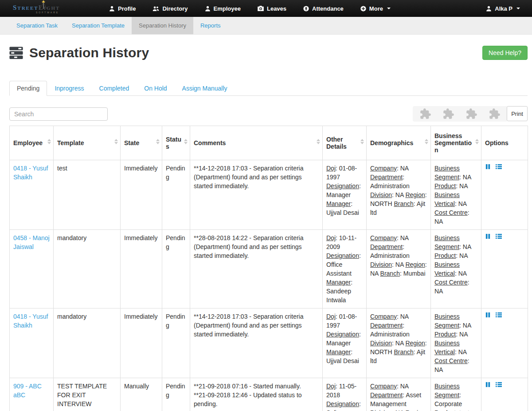  Describe the element at coordinates (256, 143) in the screenshot. I see `column-header-comments: Comments` at that location.